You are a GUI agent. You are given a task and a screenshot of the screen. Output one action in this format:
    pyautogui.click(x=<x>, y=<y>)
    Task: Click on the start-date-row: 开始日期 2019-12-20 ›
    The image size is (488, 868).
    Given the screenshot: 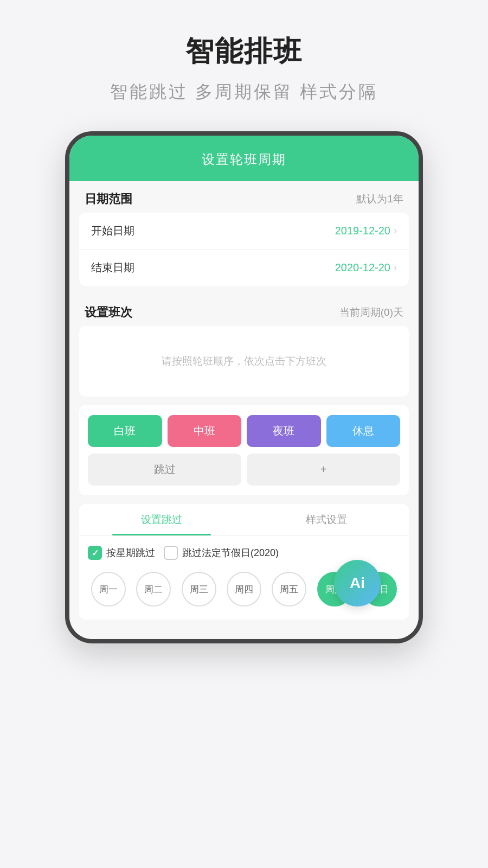 What is the action you would take?
    pyautogui.click(x=244, y=231)
    